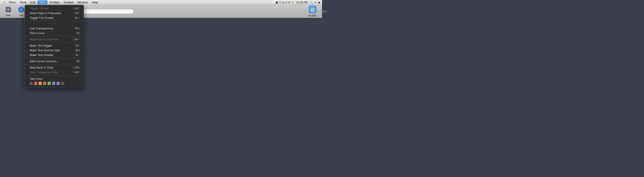  What do you see at coordinates (54, 3) in the screenshot?
I see `menubar-profiles: Profiles` at bounding box center [54, 3].